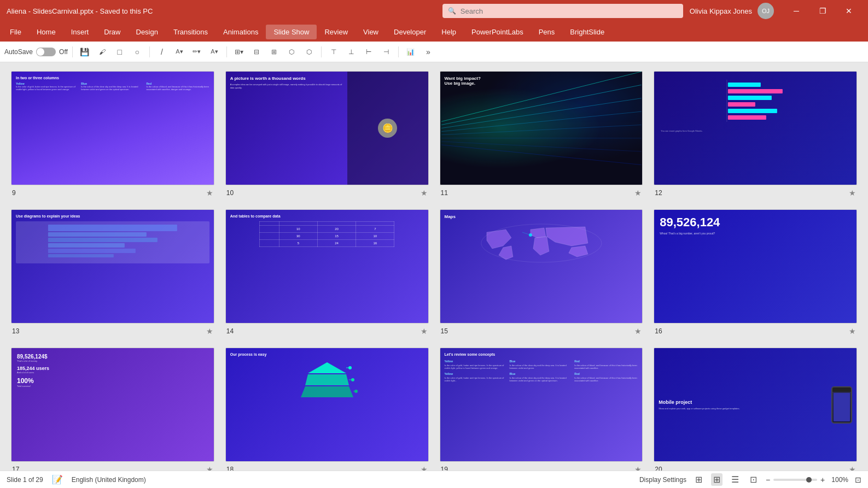  What do you see at coordinates (569, 11) in the screenshot?
I see `search-input` at bounding box center [569, 11].